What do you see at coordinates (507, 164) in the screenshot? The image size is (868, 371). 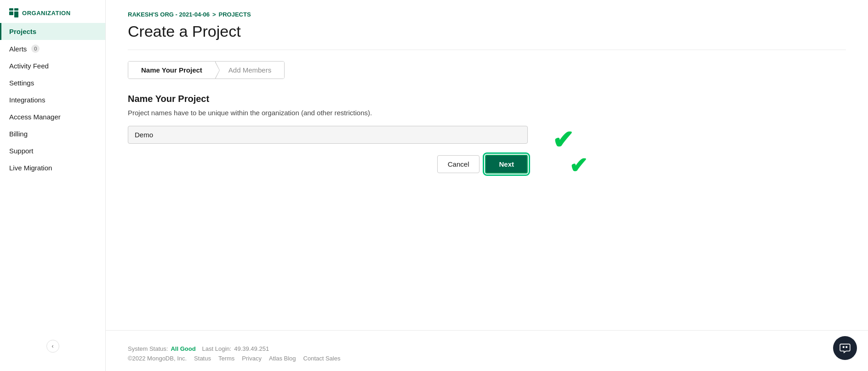 I see `next-button: Next` at bounding box center [507, 164].